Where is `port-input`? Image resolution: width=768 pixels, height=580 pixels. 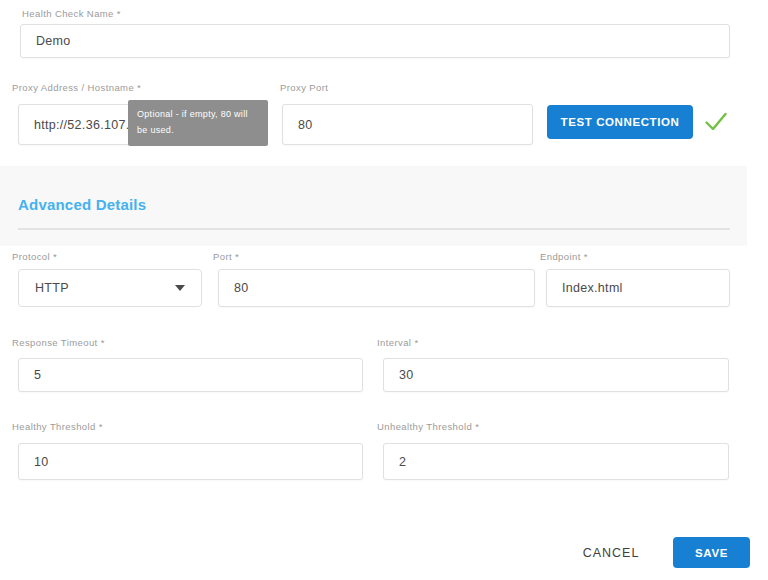 port-input is located at coordinates (376, 288).